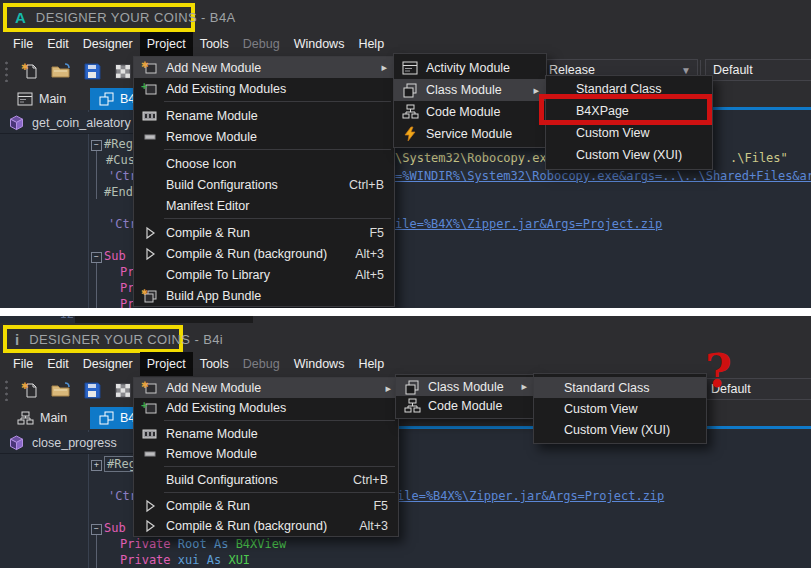 This screenshot has width=811, height=568. What do you see at coordinates (758, 70) in the screenshot?
I see `profile-dropdown: Default` at bounding box center [758, 70].